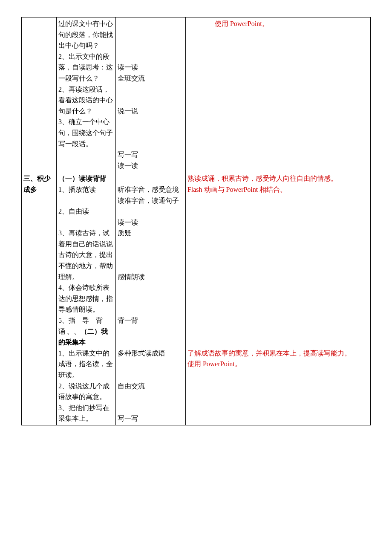 This screenshot has width=392, height=555. Describe the element at coordinates (151, 78) in the screenshot. I see `cell-text: 全班交流` at that location.